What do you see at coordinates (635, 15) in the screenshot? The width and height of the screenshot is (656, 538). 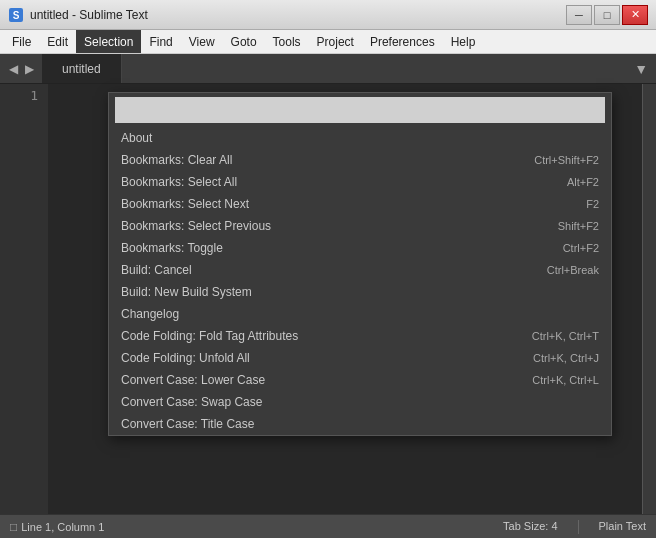 I see `close-button: ✕` at bounding box center [635, 15].